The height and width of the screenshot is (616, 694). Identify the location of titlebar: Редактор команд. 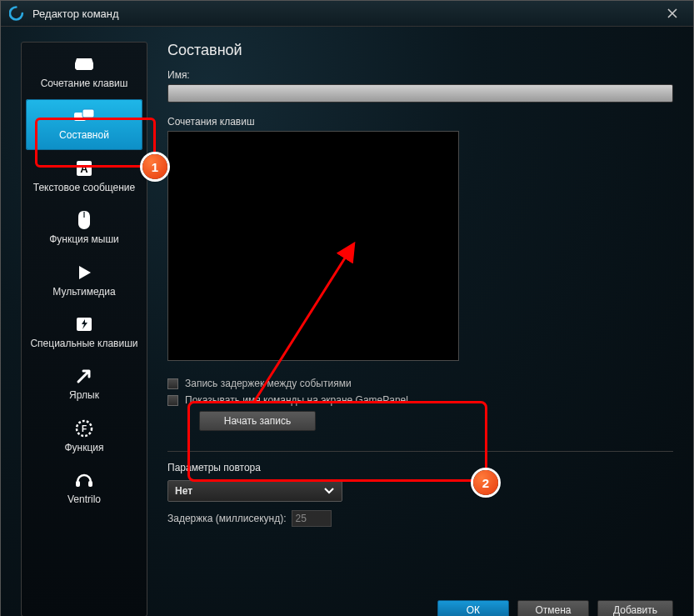
(347, 13).